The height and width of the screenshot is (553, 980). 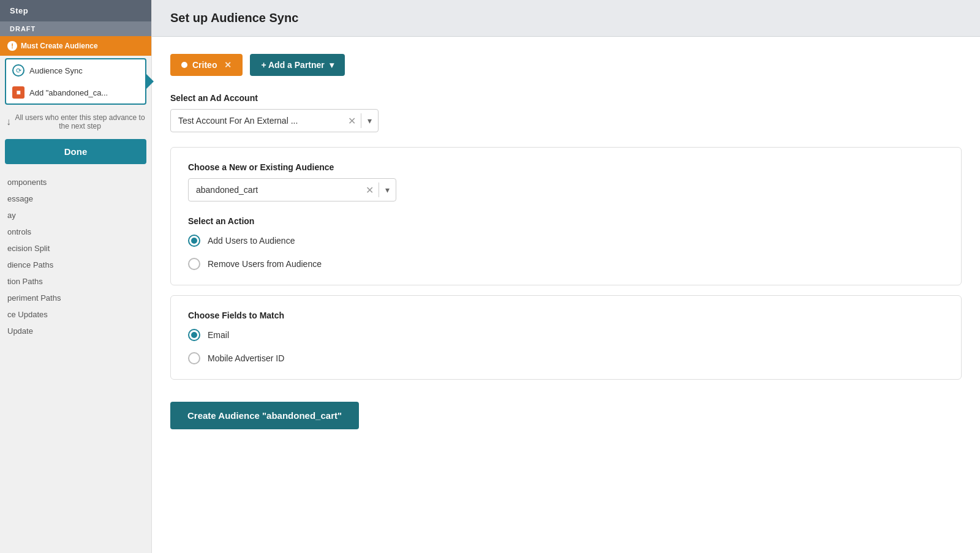 What do you see at coordinates (76, 315) in the screenshot?
I see `sidebar-item-updates: ce Updates` at bounding box center [76, 315].